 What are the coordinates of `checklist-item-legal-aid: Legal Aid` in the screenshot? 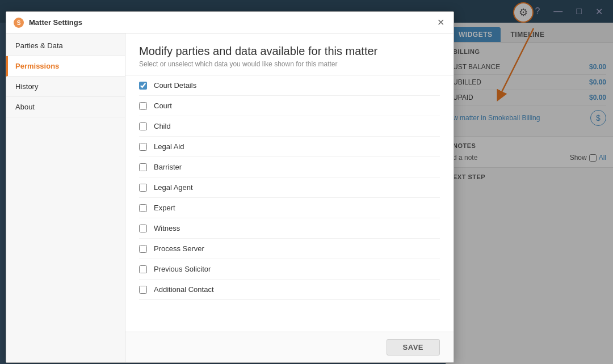 It's located at (289, 147).